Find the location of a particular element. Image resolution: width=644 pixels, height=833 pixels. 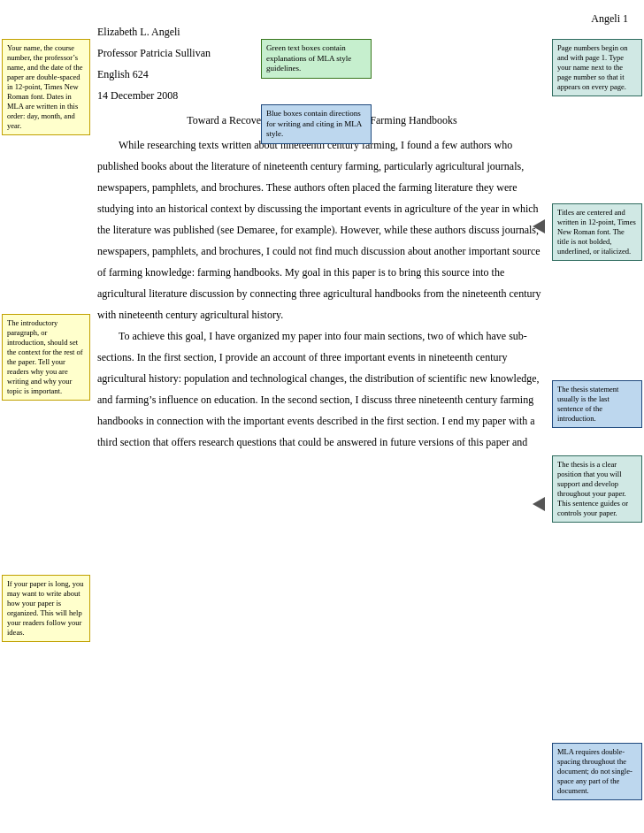

right-ann-thesis-clear: The thesis is a clear position that you … is located at coordinates (597, 489).